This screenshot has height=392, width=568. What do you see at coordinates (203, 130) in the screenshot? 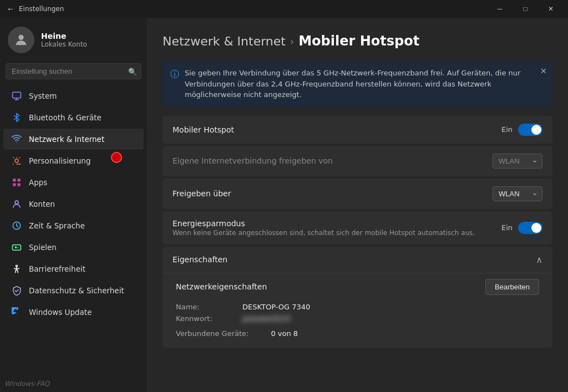
I see `mobiler-hotspot-label: Mobiler Hotspot` at bounding box center [203, 130].